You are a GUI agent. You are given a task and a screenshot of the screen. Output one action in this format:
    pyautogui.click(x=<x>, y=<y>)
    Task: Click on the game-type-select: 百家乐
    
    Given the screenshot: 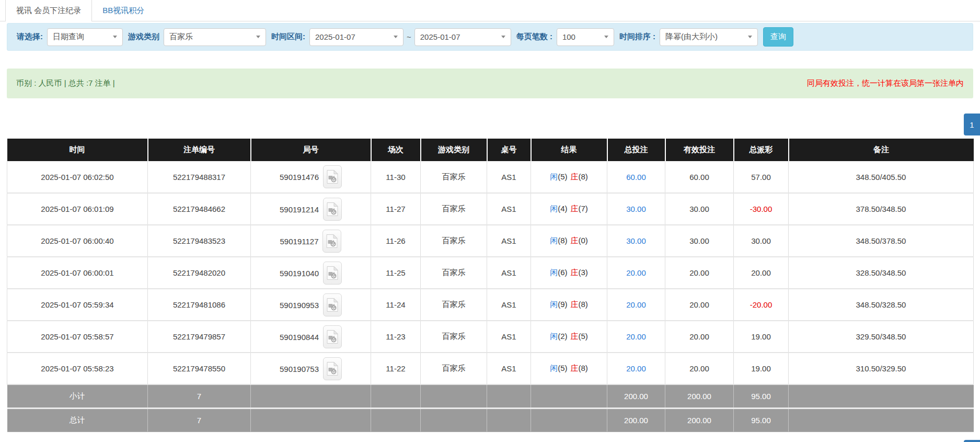 What is the action you would take?
    pyautogui.click(x=215, y=37)
    